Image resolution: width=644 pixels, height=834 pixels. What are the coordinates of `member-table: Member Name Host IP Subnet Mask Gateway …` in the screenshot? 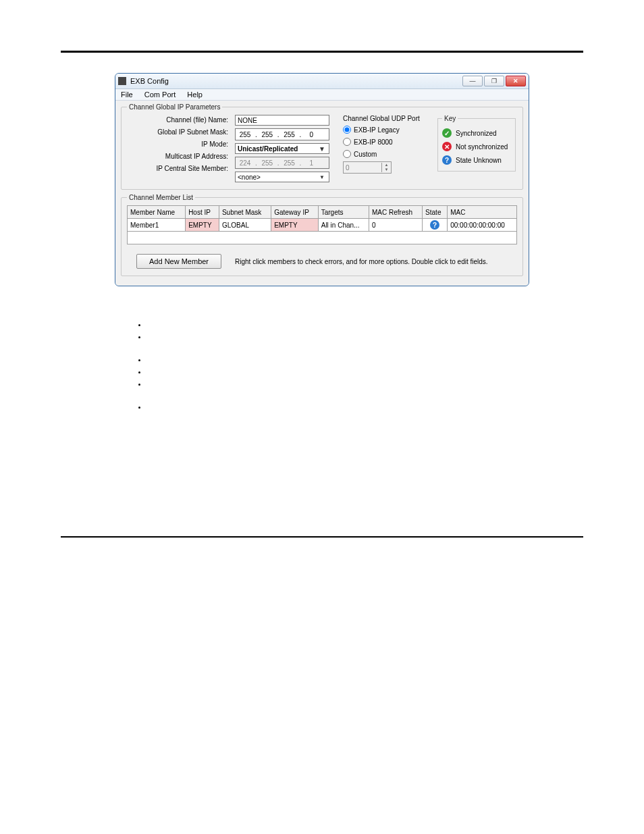 It's located at (322, 225).